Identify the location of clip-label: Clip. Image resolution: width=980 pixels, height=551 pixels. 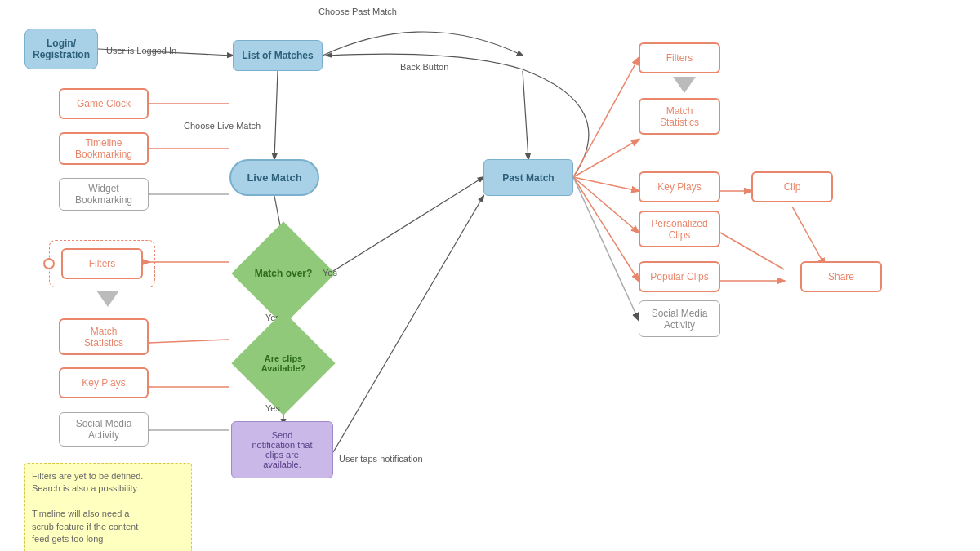
(792, 187).